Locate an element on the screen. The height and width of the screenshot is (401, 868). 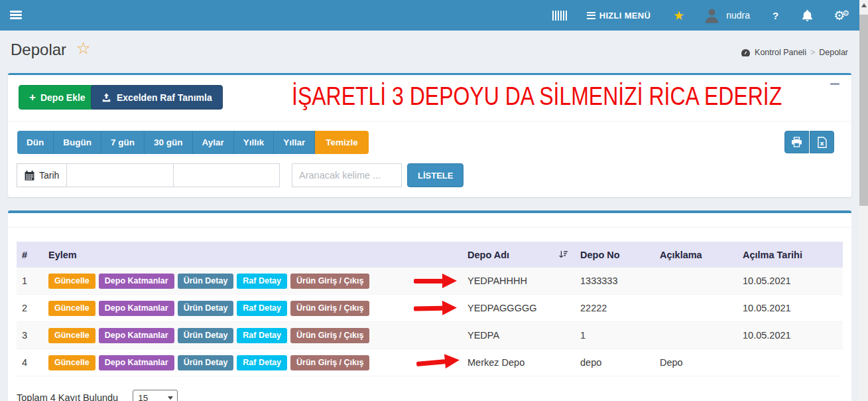
col-header-index: # is located at coordinates (29, 255).